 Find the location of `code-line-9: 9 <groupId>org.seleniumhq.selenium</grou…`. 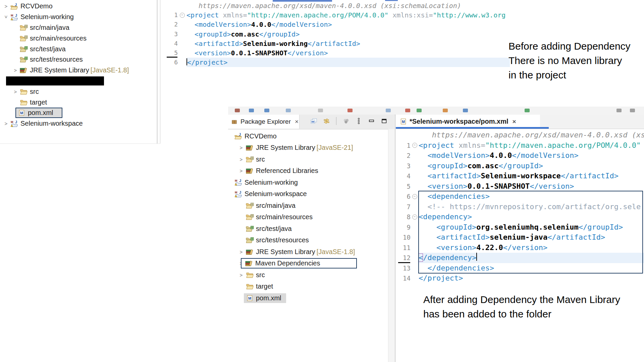

code-line-9: 9 <groupId>org.seleniumhq.selenium</grou… is located at coordinates (521, 227).